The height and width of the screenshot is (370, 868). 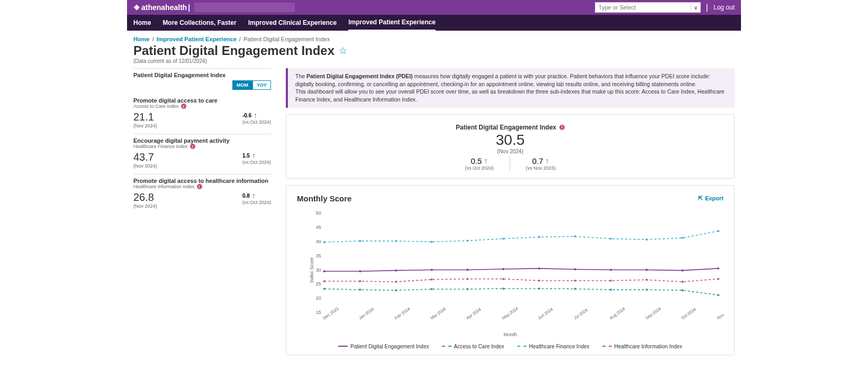 What do you see at coordinates (541, 164) in the screenshot?
I see `kpi-change-yoy: 0.7↑ (vs Nov 2023)` at bounding box center [541, 164].